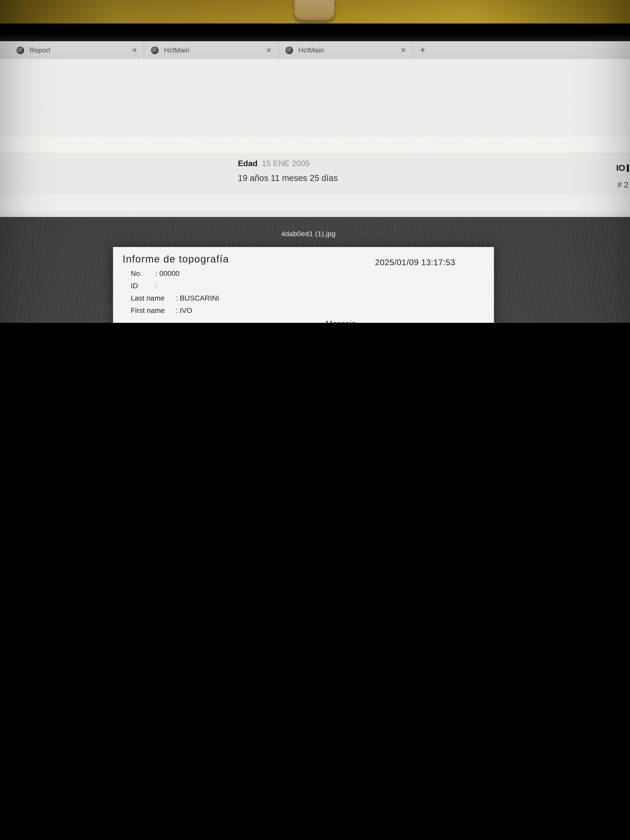 This screenshot has height=840, width=630. What do you see at coordinates (415, 263) in the screenshot?
I see `report-datetime: 2025/01/09 13:17:53` at bounding box center [415, 263].